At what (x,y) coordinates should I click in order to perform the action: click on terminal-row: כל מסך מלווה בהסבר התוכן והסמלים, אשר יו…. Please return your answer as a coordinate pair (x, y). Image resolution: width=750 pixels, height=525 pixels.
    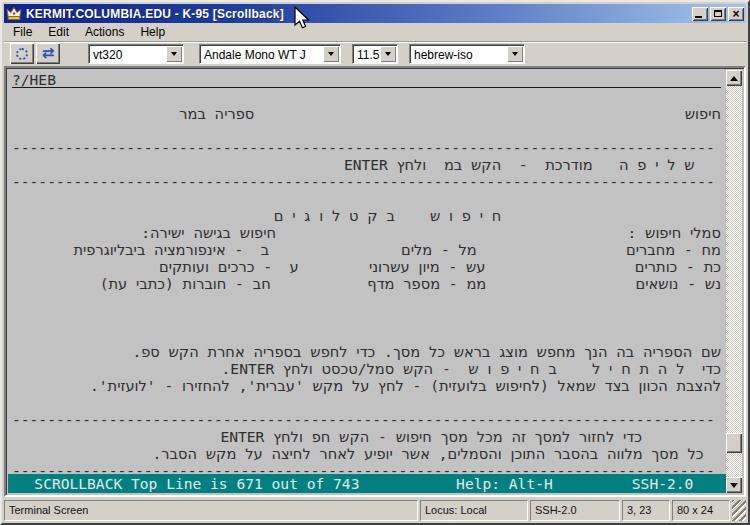
    Looking at the image, I should click on (366, 454).